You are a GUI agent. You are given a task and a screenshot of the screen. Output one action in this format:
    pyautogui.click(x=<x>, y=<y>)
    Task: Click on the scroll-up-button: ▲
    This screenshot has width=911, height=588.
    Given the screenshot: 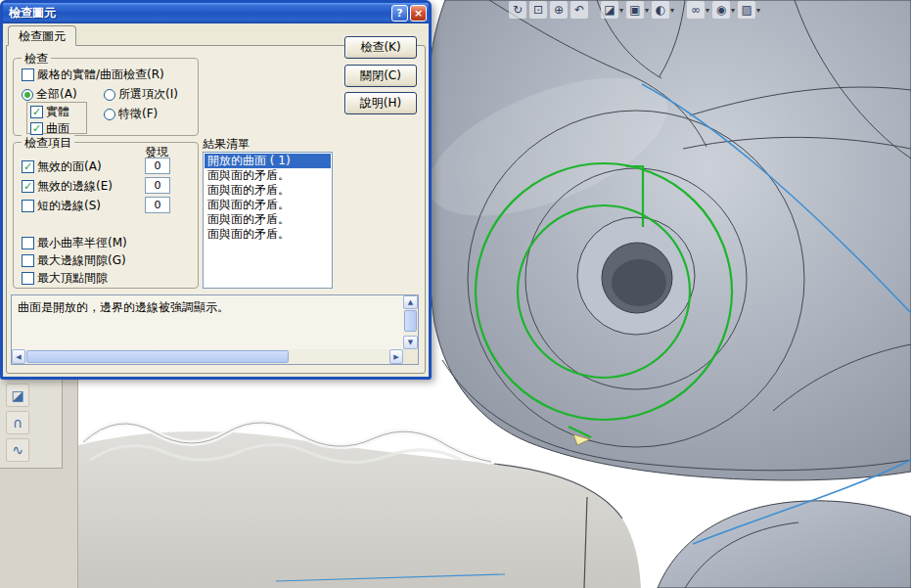 What is the action you would take?
    pyautogui.click(x=411, y=302)
    